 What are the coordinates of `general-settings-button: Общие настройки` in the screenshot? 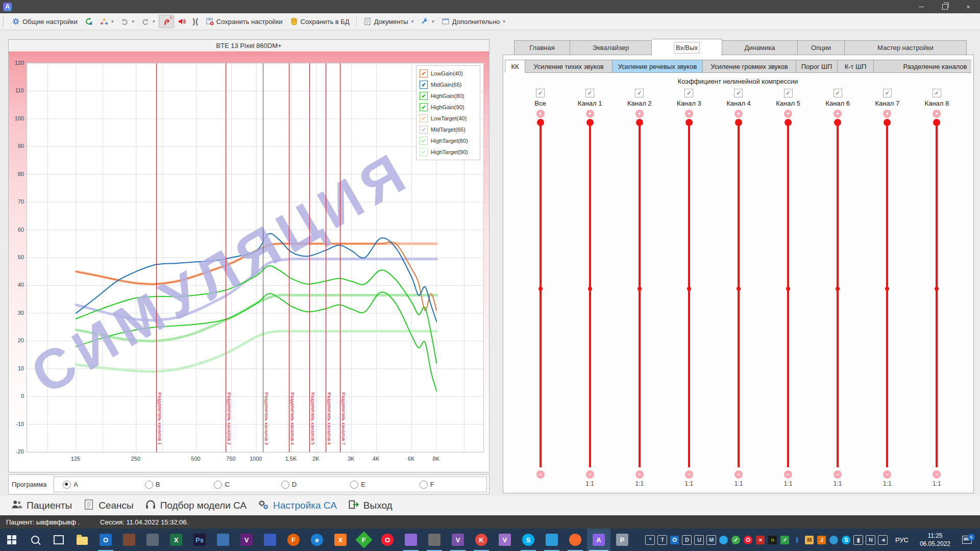 It's located at (45, 21).